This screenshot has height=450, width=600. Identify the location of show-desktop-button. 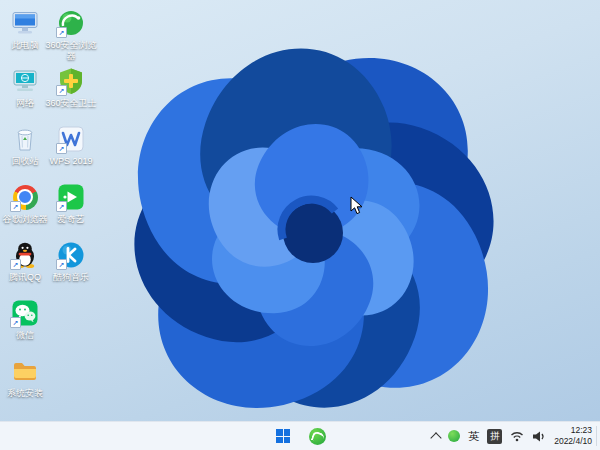
(598, 436).